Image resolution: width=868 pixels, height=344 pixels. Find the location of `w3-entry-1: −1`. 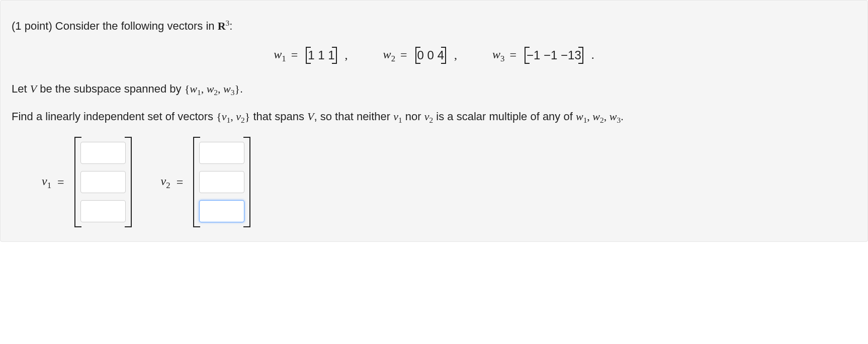

w3-entry-1: −1 is located at coordinates (550, 55).